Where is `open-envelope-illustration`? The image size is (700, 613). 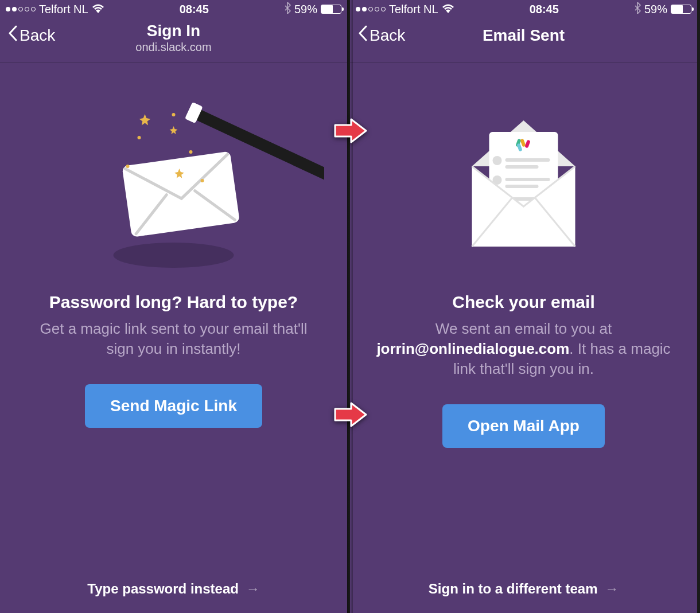 open-envelope-illustration is located at coordinates (523, 181).